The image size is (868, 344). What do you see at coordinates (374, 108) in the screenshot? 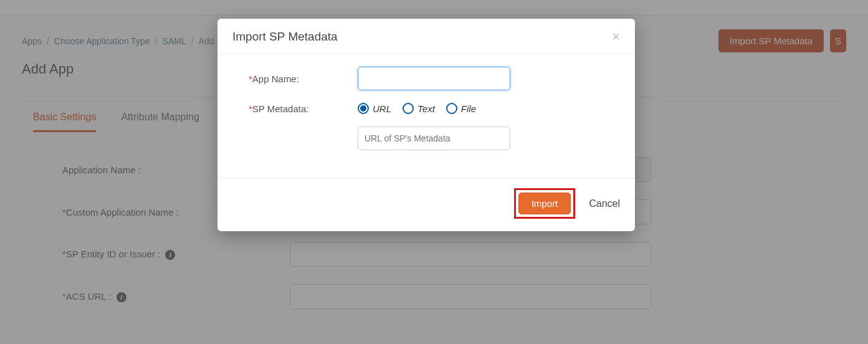
I see `radio-url: URL` at bounding box center [374, 108].